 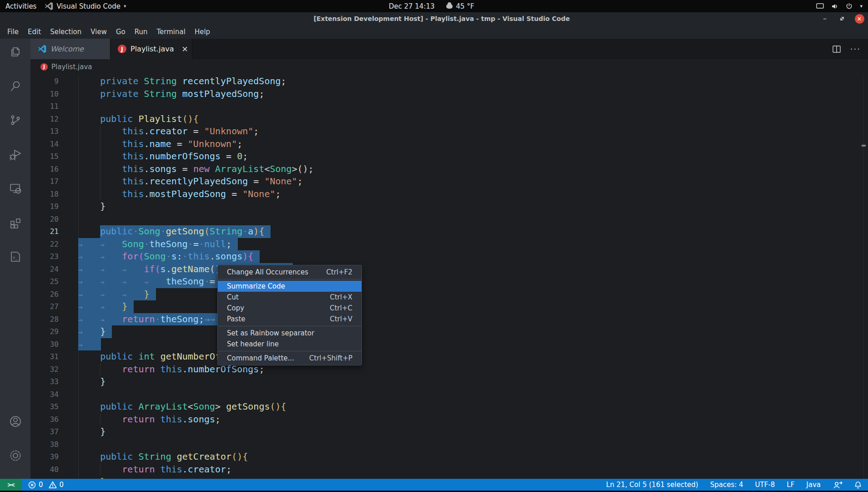 I want to click on indent-guide, so click(x=78, y=395).